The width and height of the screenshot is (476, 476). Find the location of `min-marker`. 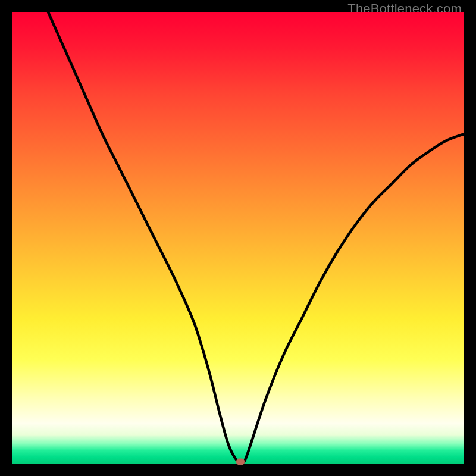

min-marker is located at coordinates (240, 462).